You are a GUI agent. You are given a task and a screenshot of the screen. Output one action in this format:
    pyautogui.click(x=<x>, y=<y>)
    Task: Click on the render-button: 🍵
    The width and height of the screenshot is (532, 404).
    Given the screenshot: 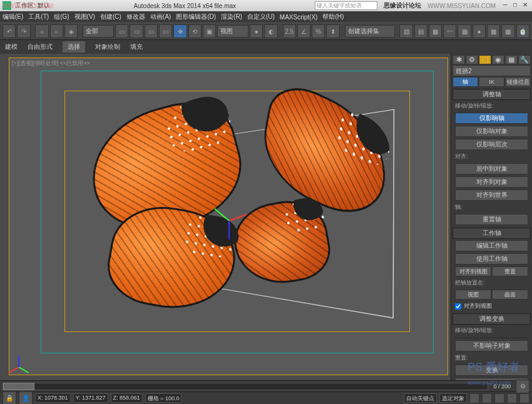 What is the action you would take?
    pyautogui.click(x=523, y=31)
    